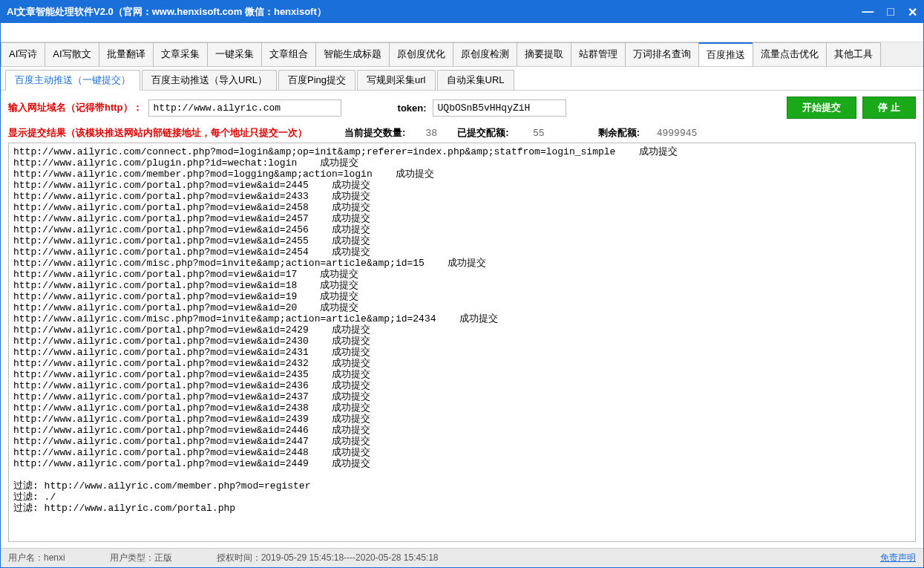 This screenshot has width=924, height=568. What do you see at coordinates (23, 54) in the screenshot?
I see `main-tab-0: AI写诗` at bounding box center [23, 54].